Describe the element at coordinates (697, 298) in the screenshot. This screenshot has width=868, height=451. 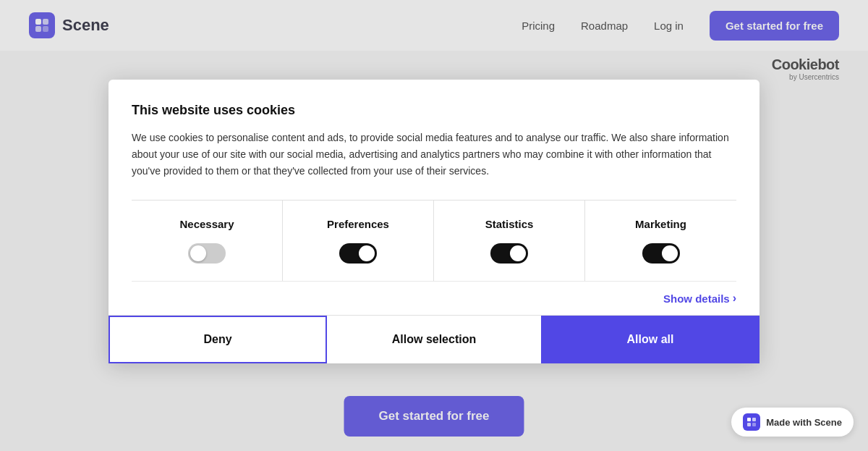
I see `show-details-label: Show details` at that location.